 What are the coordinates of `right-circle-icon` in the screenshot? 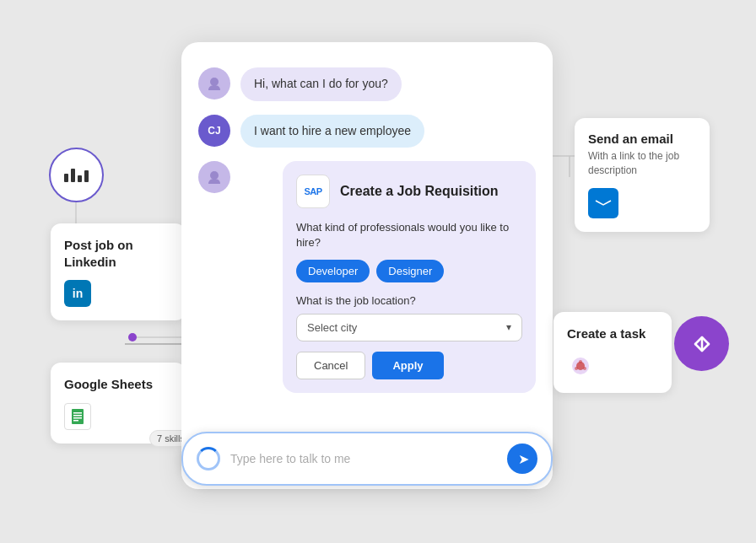 It's located at (702, 344).